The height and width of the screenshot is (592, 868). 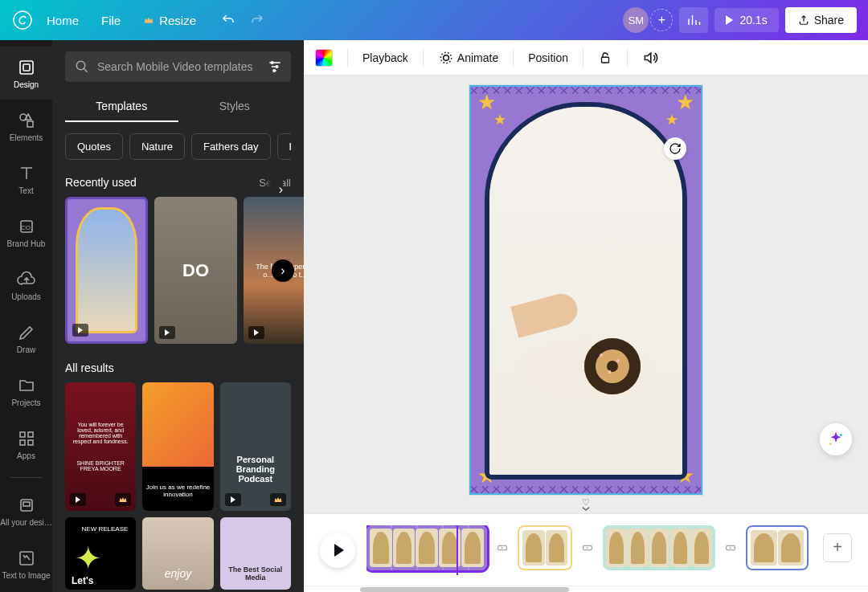 I want to click on file-button: File, so click(x=111, y=21).